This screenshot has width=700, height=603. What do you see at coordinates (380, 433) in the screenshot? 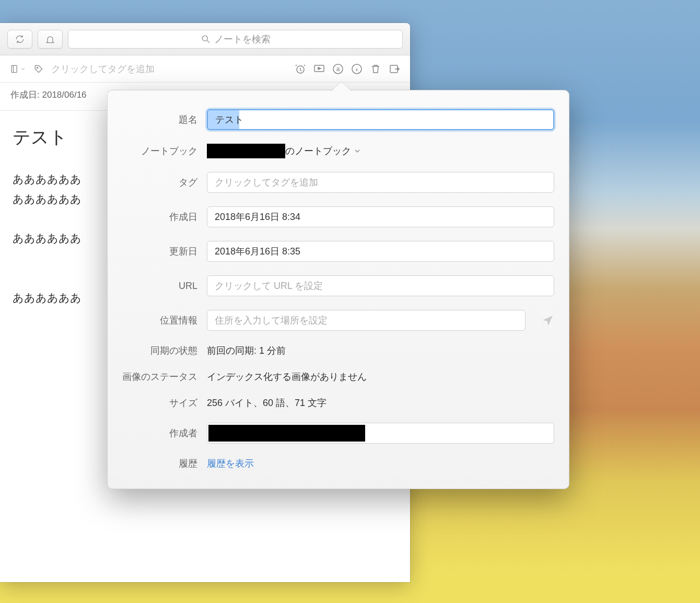
I see `author-input` at bounding box center [380, 433].